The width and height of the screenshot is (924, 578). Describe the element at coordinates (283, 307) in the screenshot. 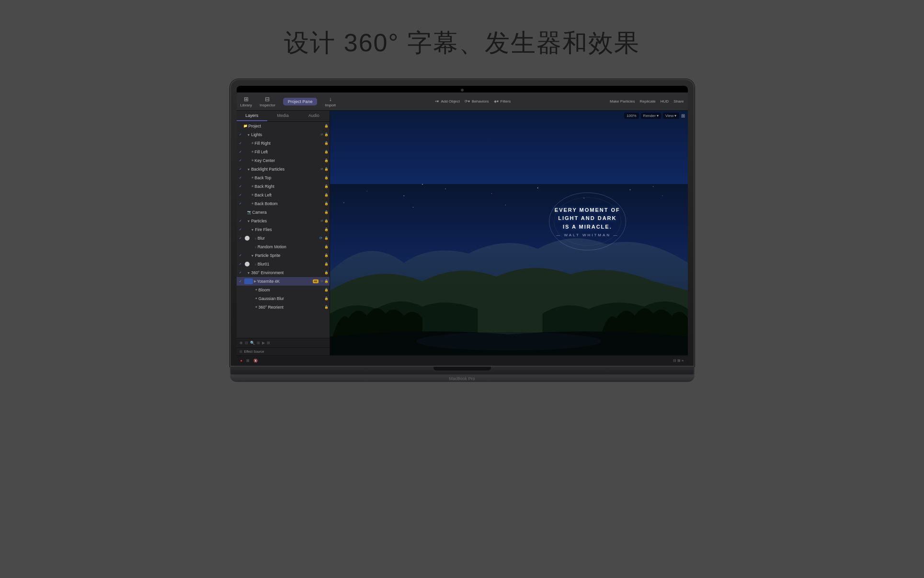

I see `layer-360-reorient: ✦ 360° Reorient 🔒` at that location.